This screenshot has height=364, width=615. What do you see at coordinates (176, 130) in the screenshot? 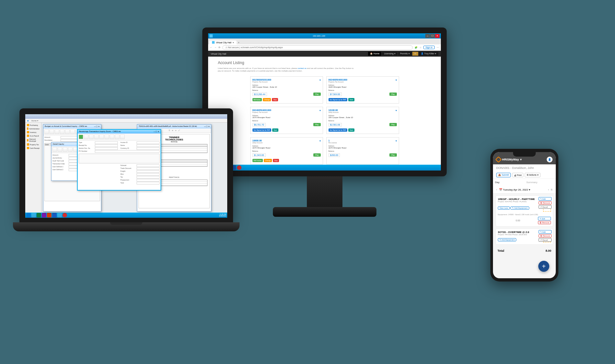
I see `pdf-tool-icon: ⊖` at bounding box center [176, 130].